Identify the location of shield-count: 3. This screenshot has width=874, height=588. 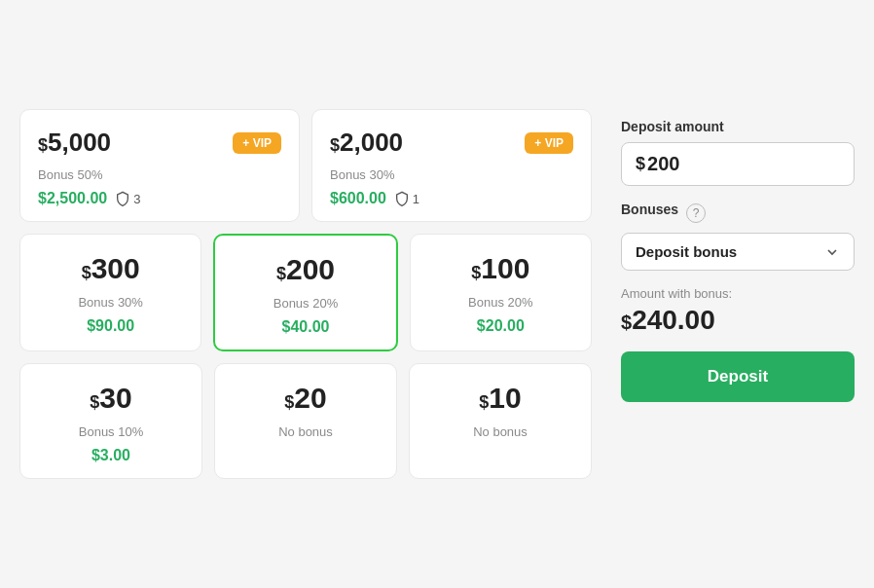
(127, 199).